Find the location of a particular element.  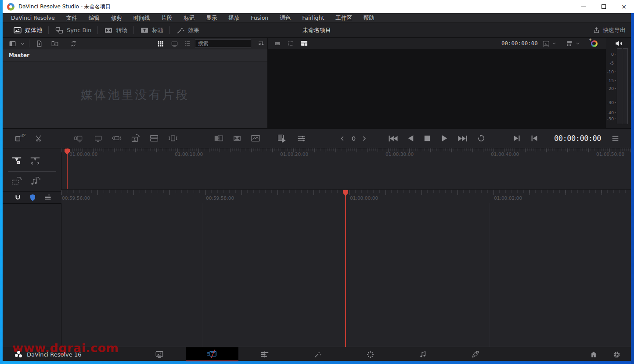

dynamic-trim-icon is located at coordinates (35, 161).